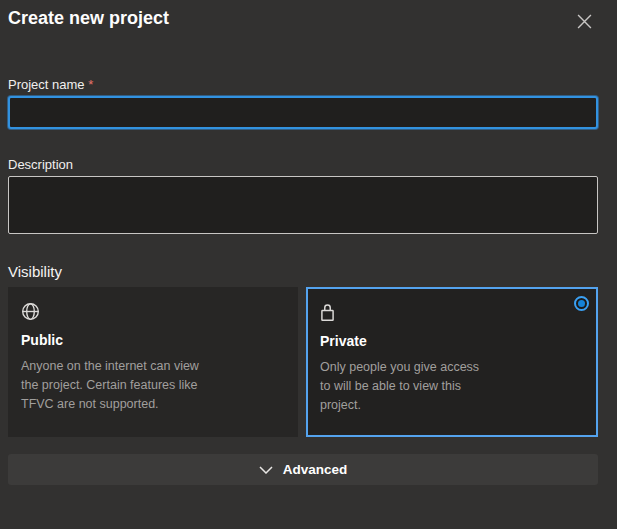 The height and width of the screenshot is (529, 617). I want to click on radio-dot, so click(582, 304).